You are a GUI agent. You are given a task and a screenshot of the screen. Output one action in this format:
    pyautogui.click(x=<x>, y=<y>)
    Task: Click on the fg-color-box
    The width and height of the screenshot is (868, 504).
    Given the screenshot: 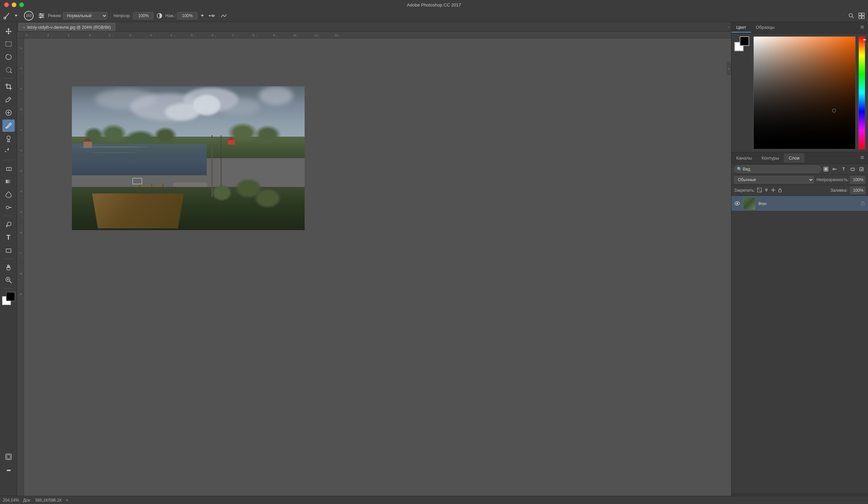 What is the action you would take?
    pyautogui.click(x=744, y=41)
    